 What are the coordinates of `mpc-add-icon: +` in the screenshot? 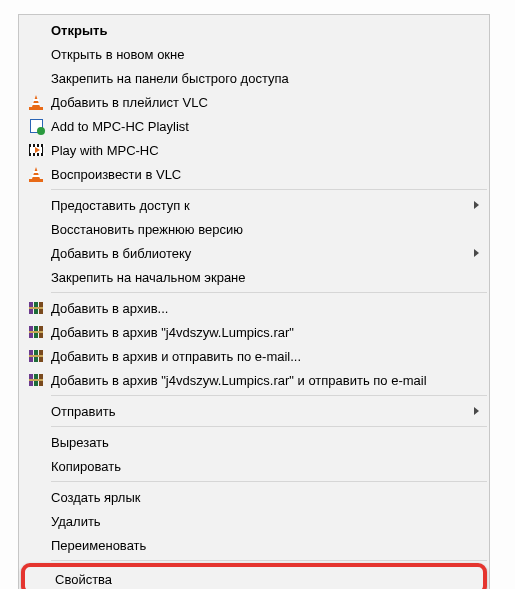 It's located at (36, 126).